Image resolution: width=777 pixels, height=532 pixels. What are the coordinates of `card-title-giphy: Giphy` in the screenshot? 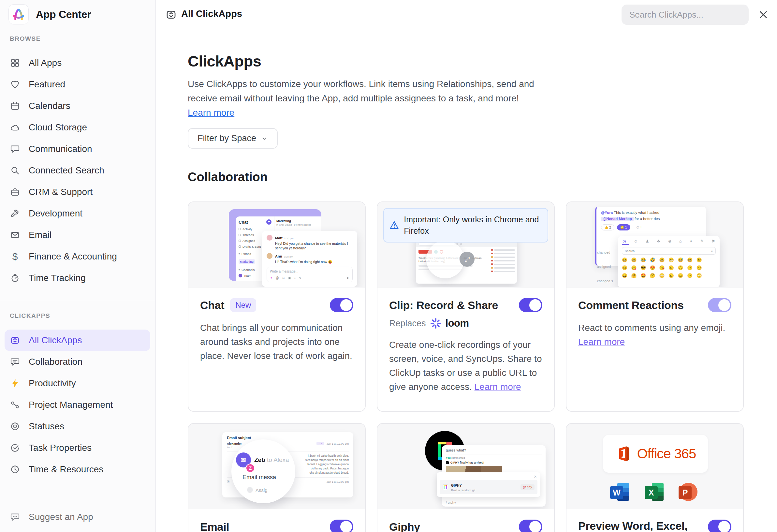 It's located at (405, 526).